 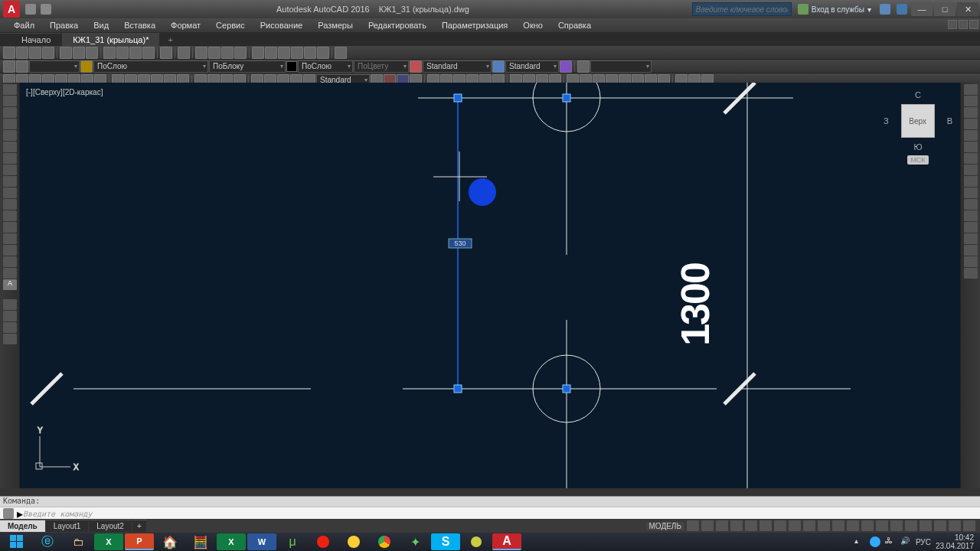 I want to click on start-tab: Начало, so click(x=31, y=40).